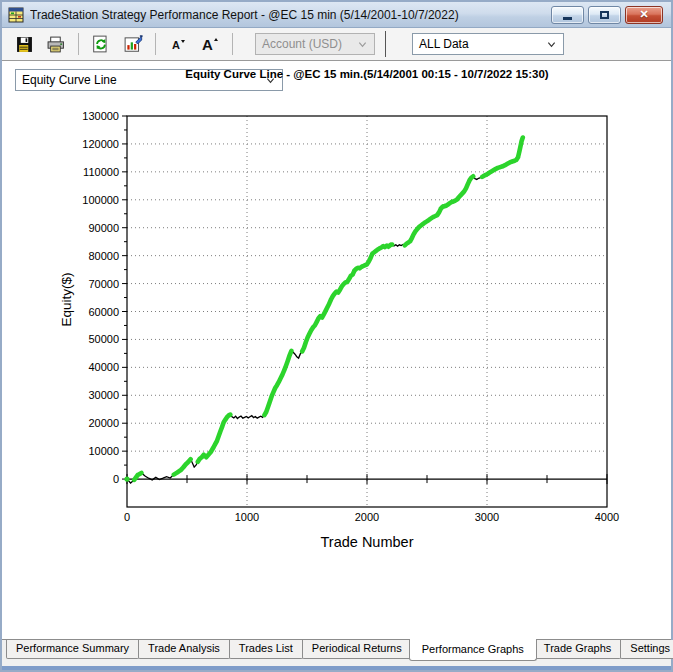 This screenshot has height=672, width=673. Describe the element at coordinates (444, 44) in the screenshot. I see `data-range-dropdown-value: ALL Data` at that location.